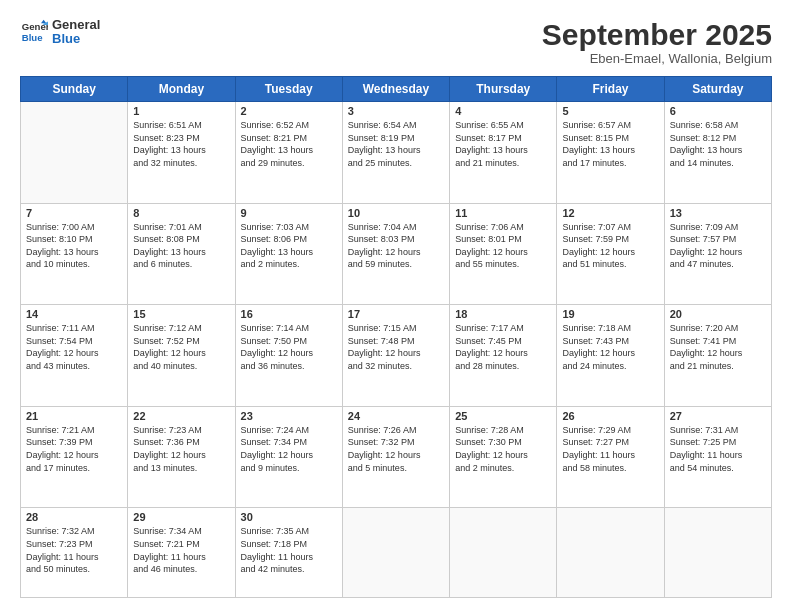 The image size is (792, 612). Describe the element at coordinates (396, 356) in the screenshot. I see `calendar-cell: 17Sunrise: 7:15 AM Sunset: 7:48 PM Dayli…` at that location.